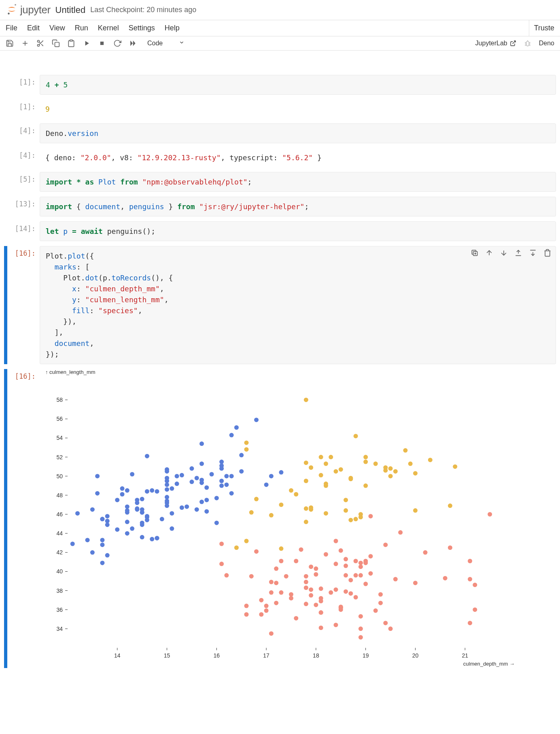  What do you see at coordinates (87, 43) in the screenshot?
I see `run-icon` at bounding box center [87, 43].